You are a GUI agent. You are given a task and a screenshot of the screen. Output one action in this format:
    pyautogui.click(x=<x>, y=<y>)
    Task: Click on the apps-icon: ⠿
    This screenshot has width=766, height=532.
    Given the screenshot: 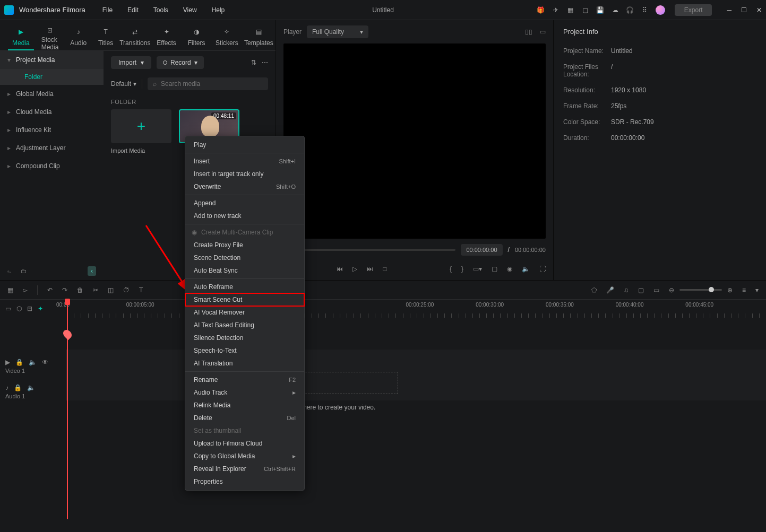 What is the action you would take?
    pyautogui.click(x=645, y=10)
    